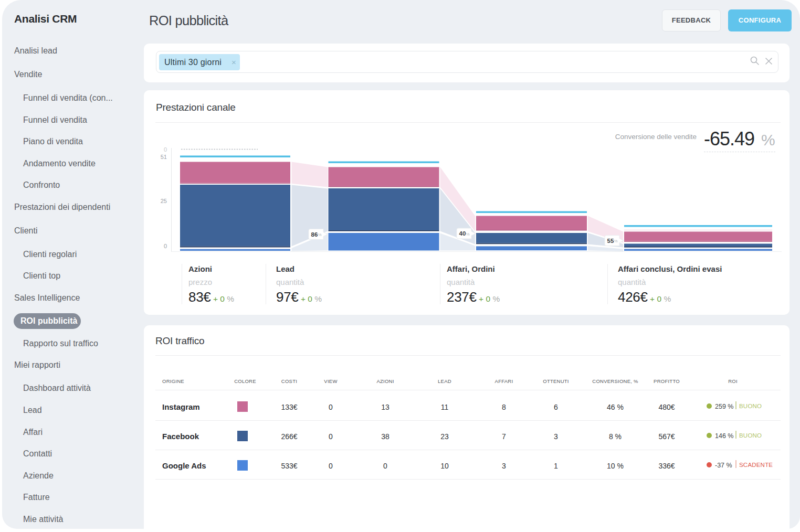 This screenshot has height=532, width=800. What do you see at coordinates (463, 233) in the screenshot?
I see `svg-text: 40` at bounding box center [463, 233].